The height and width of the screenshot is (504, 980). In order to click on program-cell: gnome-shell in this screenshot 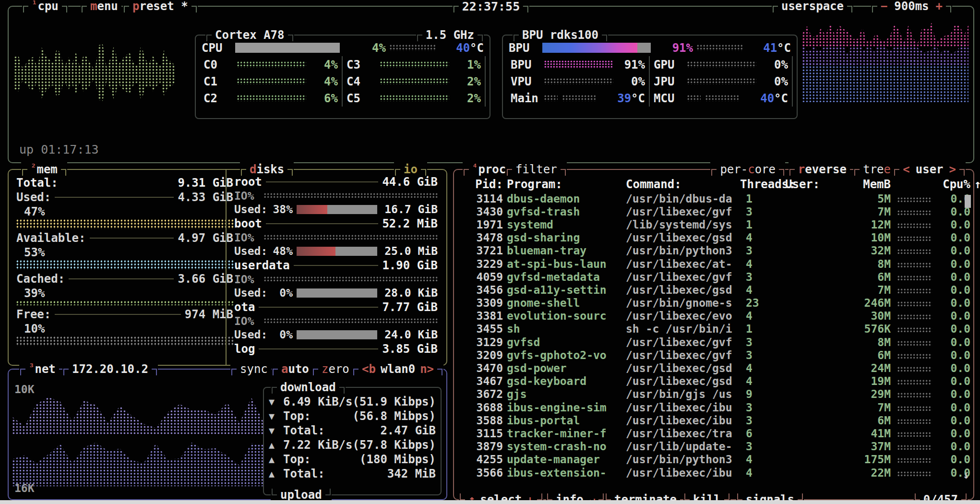, I will do `click(564, 303)`.